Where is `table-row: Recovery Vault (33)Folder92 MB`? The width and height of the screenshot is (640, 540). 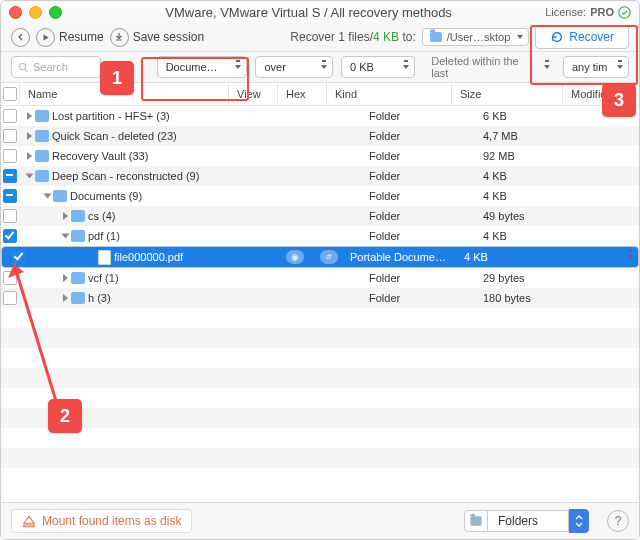
table-row: Recovery Vault (33)Folder92 MB is located at coordinates (320, 156).